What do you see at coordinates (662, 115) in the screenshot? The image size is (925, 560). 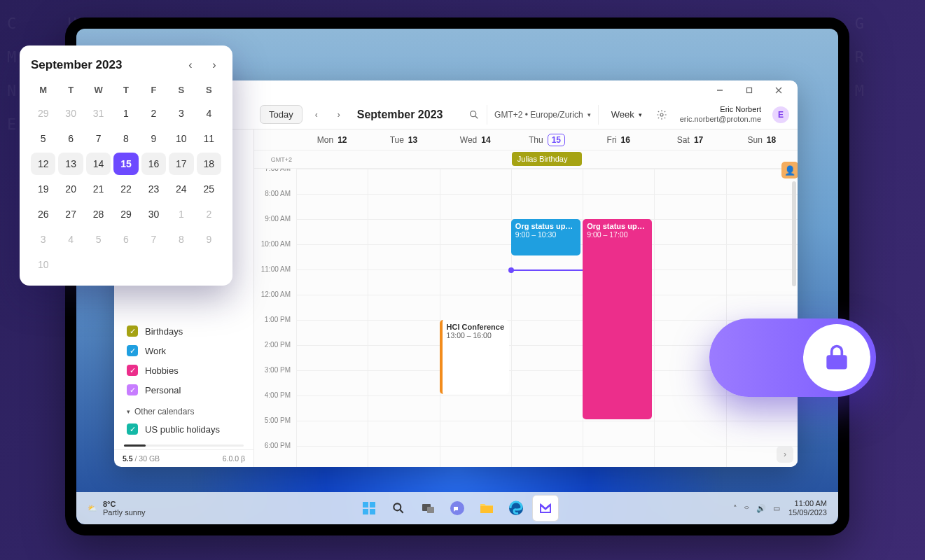 I see `gear-icon` at bounding box center [662, 115].